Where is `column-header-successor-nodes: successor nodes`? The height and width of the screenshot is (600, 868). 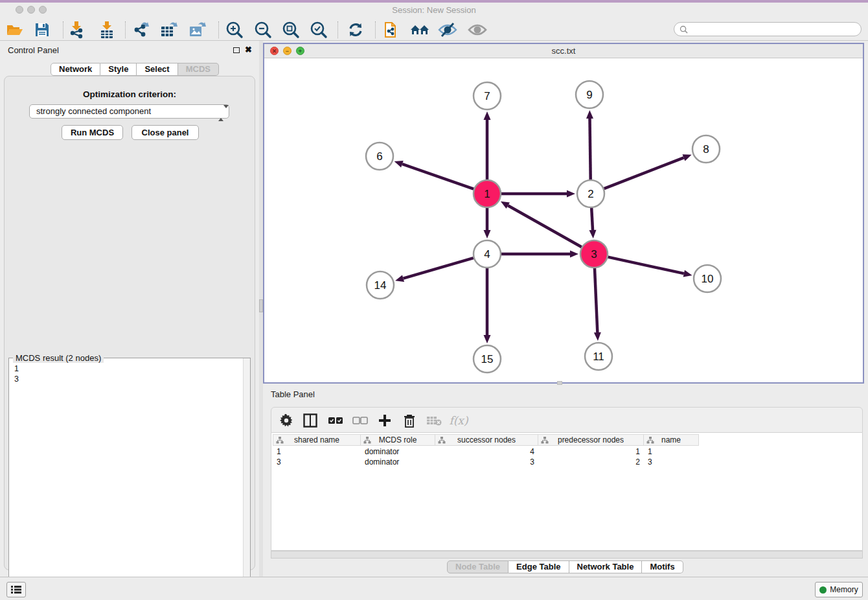
column-header-successor-nodes: successor nodes is located at coordinates (487, 440).